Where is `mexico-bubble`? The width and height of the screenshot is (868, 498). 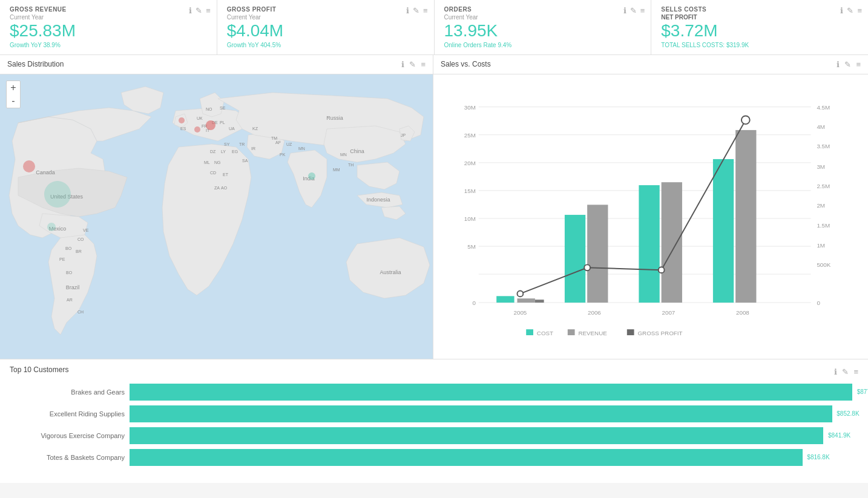
mexico-bubble is located at coordinates (51, 227).